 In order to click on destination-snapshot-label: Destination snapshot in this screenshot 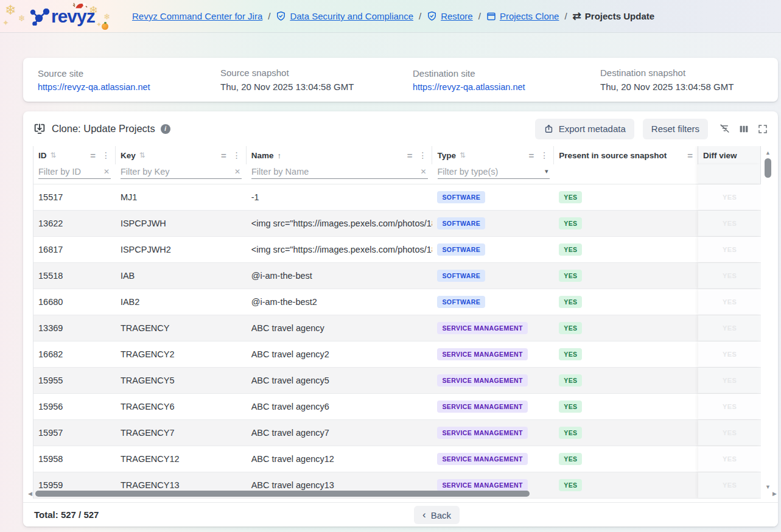, I will do `click(682, 73)`.